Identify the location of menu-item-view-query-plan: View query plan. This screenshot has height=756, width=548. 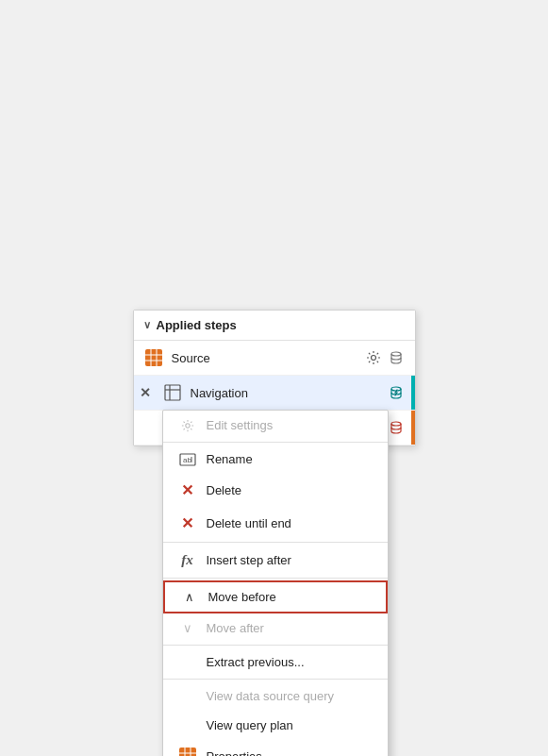
(275, 725).